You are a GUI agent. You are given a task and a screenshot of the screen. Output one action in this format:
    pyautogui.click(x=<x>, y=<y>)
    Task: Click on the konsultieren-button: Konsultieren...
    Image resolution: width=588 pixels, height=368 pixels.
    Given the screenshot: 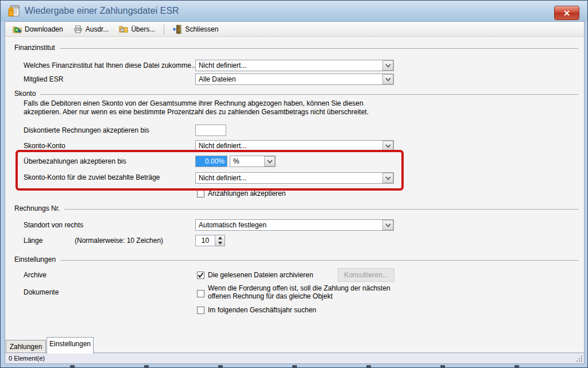 What is the action you would take?
    pyautogui.click(x=366, y=275)
    